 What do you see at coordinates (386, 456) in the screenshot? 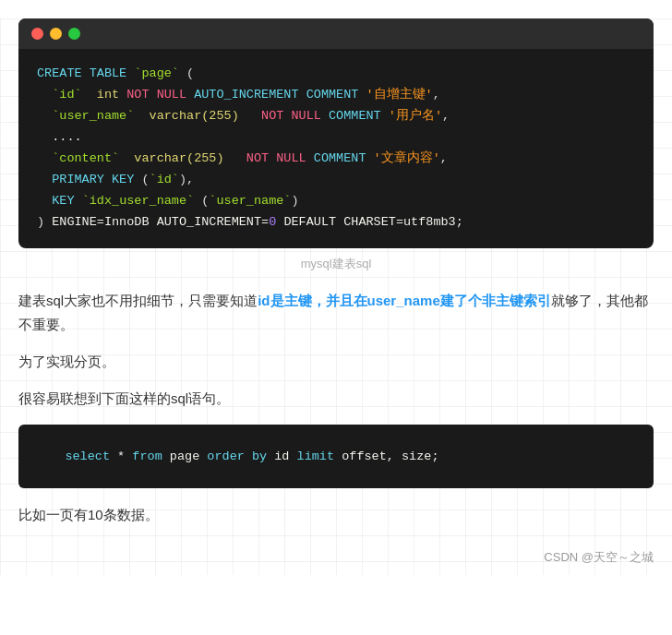
I see `sql-plain-4: offset, size;` at bounding box center [386, 456].